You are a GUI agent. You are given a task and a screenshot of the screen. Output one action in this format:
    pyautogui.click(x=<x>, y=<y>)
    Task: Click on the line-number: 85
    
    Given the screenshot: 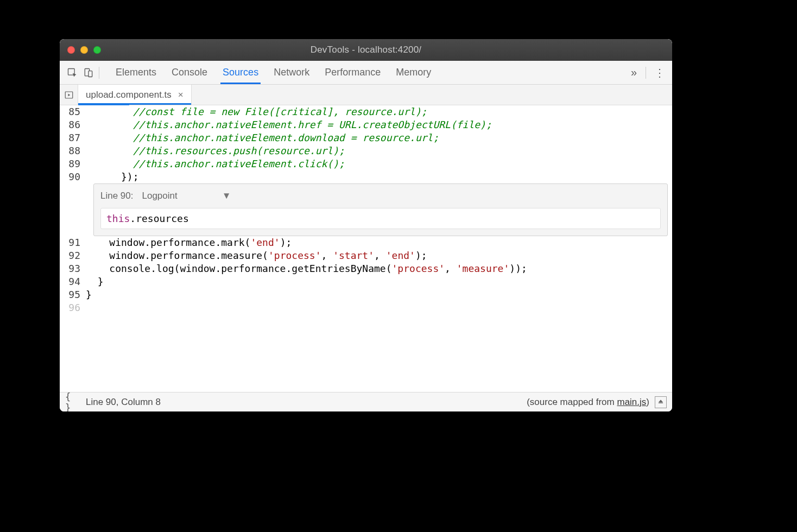 What is the action you would take?
    pyautogui.click(x=73, y=112)
    